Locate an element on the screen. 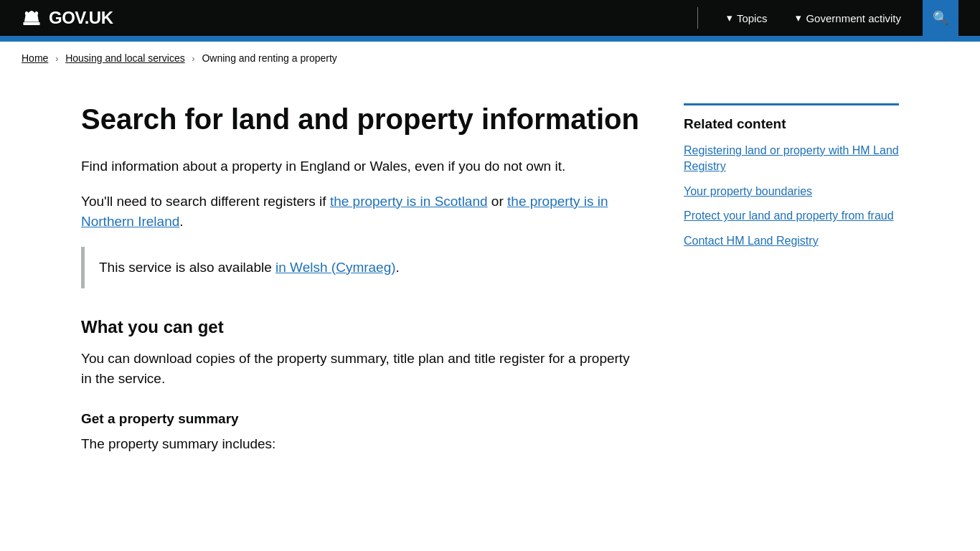 Image resolution: width=980 pixels, height=551 pixels. related-link-1: Your property boundaries is located at coordinates (791, 192).